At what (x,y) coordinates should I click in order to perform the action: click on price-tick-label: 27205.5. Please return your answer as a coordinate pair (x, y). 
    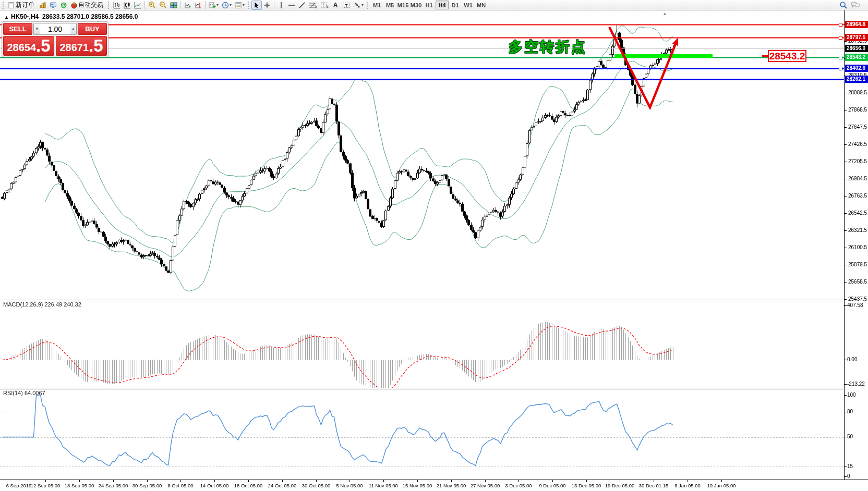
    Looking at the image, I should click on (858, 162).